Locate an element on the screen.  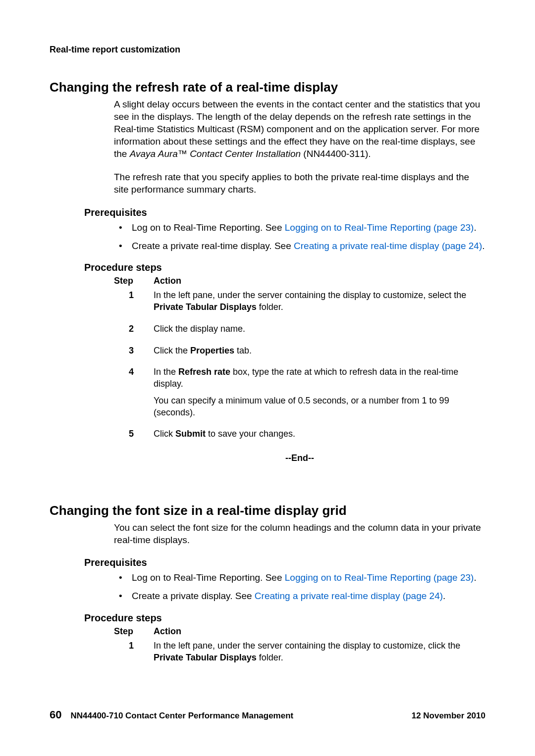
section1-para1: A slight delay occurs between the events… is located at coordinates (300, 129).